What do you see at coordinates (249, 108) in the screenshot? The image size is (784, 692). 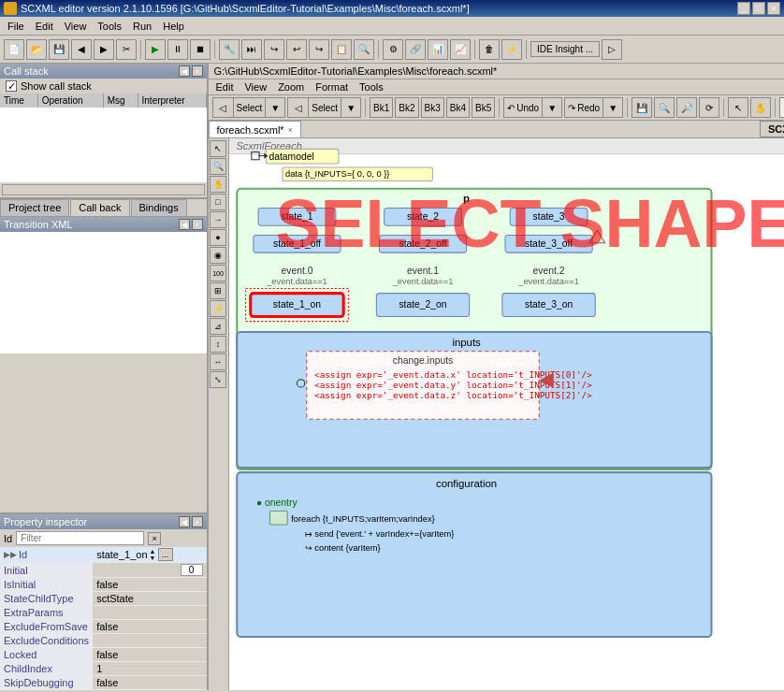 I see `select-button1: Select` at bounding box center [249, 108].